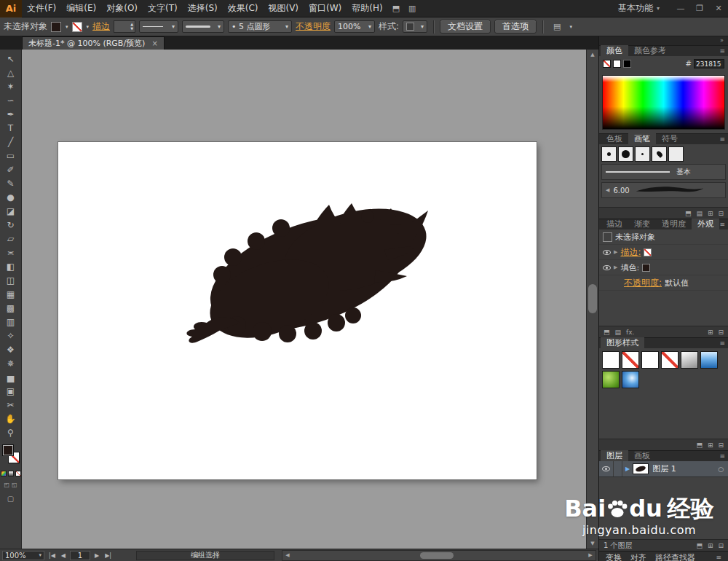 The width and height of the screenshot is (728, 561). What do you see at coordinates (721, 213) in the screenshot?
I see `delete-brush-icon: ⊟` at bounding box center [721, 213].